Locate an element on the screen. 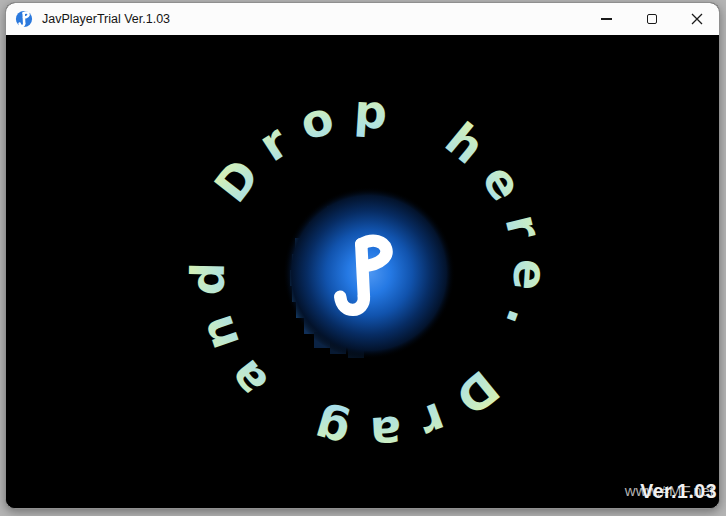 This screenshot has height=516, width=726. maximize-button is located at coordinates (652, 19).